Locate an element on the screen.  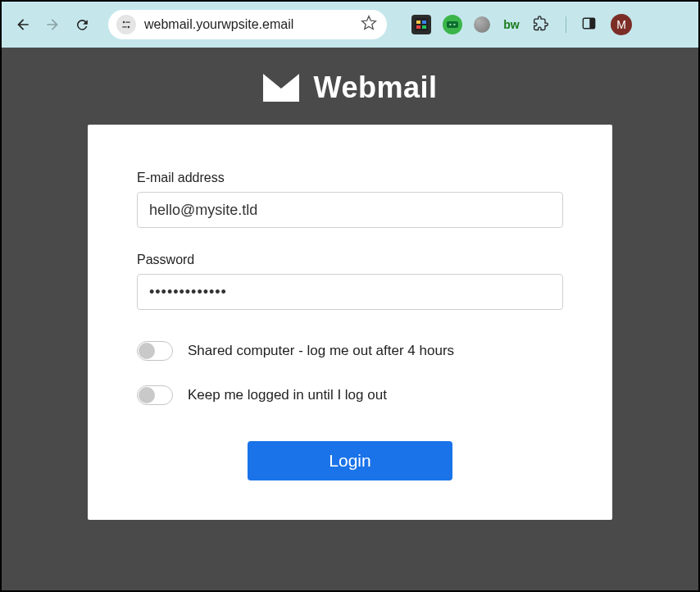
back-button is located at coordinates (23, 25).